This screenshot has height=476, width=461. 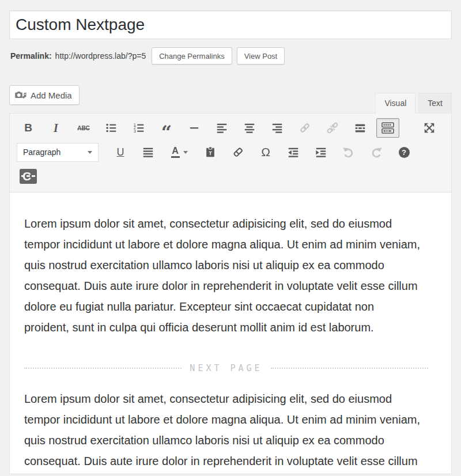 What do you see at coordinates (250, 128) in the screenshot?
I see `align-center-icon` at bounding box center [250, 128].